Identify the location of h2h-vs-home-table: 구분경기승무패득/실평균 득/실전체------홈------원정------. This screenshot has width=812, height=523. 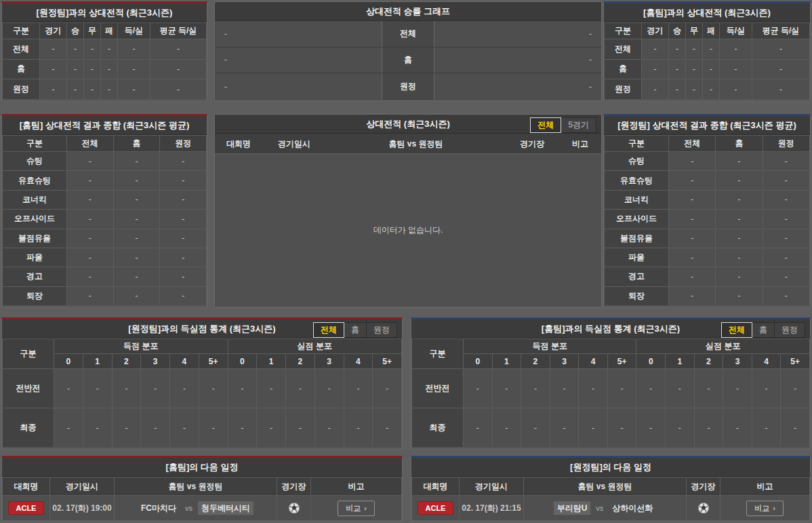
(707, 61).